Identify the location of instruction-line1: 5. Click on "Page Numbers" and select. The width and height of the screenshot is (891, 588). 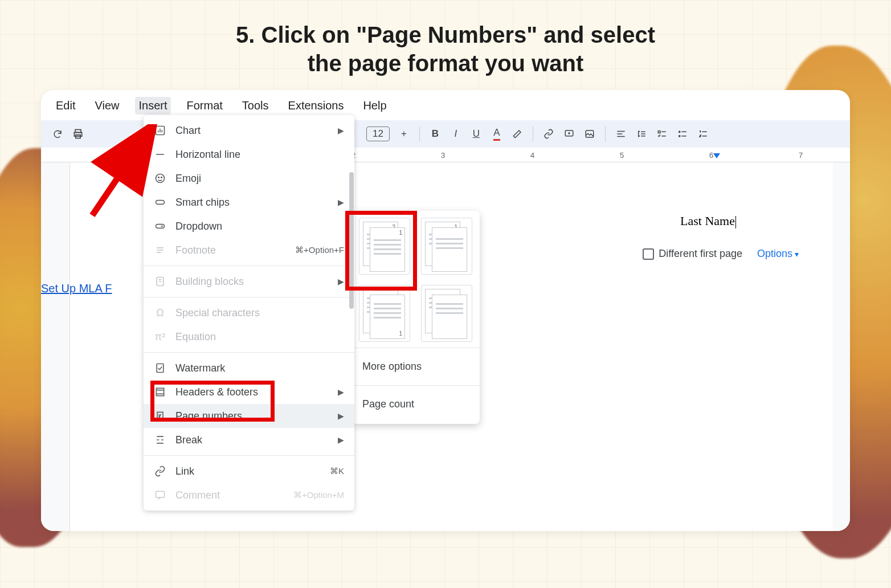
(445, 35).